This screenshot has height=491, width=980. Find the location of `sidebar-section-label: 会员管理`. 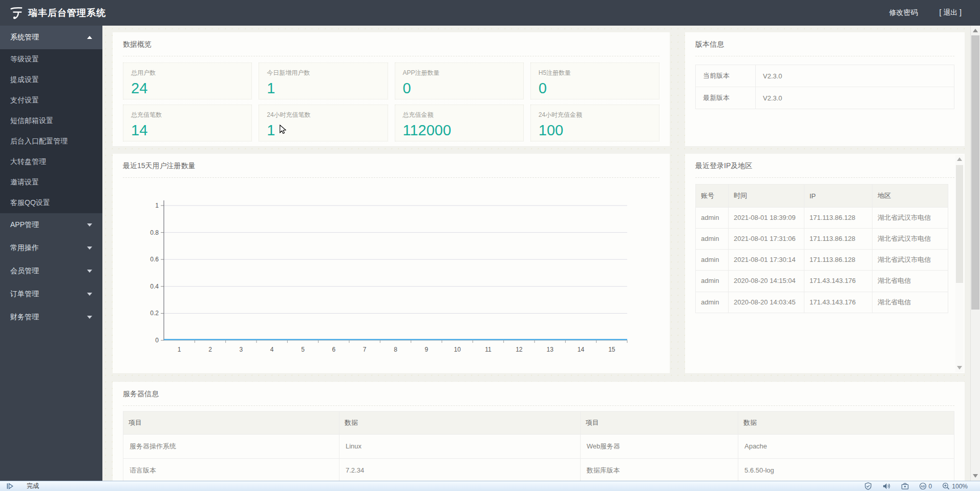

sidebar-section-label: 会员管理 is located at coordinates (25, 271).